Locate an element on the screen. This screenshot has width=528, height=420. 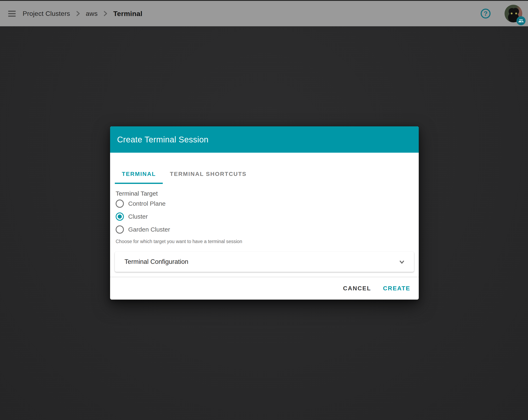
tab-terminal-shortcuts: TERMINAL SHORTCUTS is located at coordinates (208, 174).